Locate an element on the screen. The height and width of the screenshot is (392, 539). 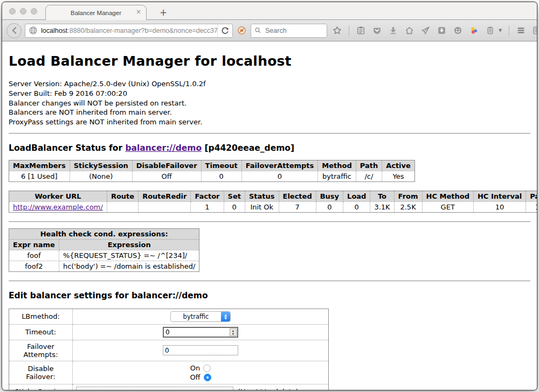
color-dots-extension-icon is located at coordinates (474, 30).